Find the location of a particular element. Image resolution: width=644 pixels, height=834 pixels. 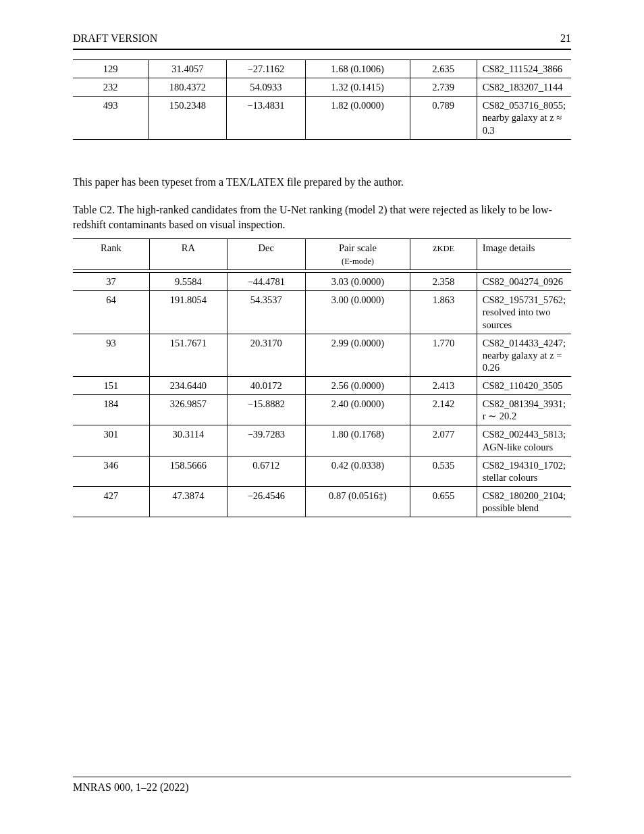

cell-pair: 0.87 (0.0516‡) is located at coordinates (358, 501).